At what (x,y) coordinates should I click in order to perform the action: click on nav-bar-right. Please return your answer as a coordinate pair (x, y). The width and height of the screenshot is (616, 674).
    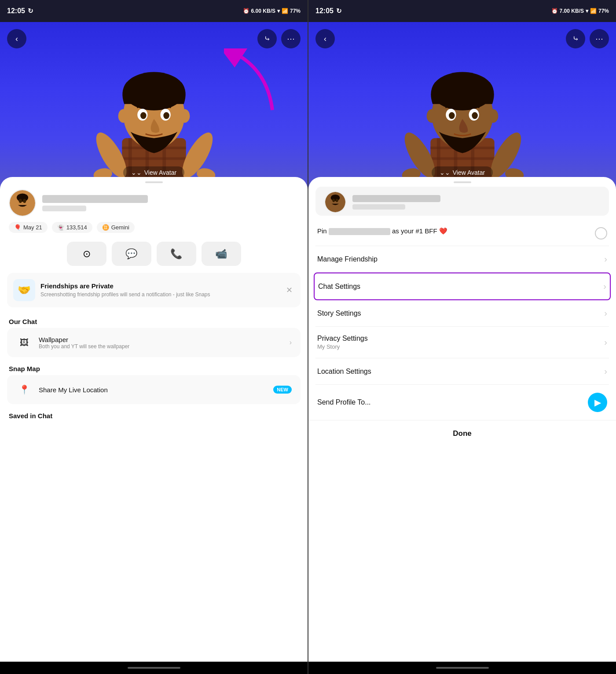
    Looking at the image, I should click on (462, 668).